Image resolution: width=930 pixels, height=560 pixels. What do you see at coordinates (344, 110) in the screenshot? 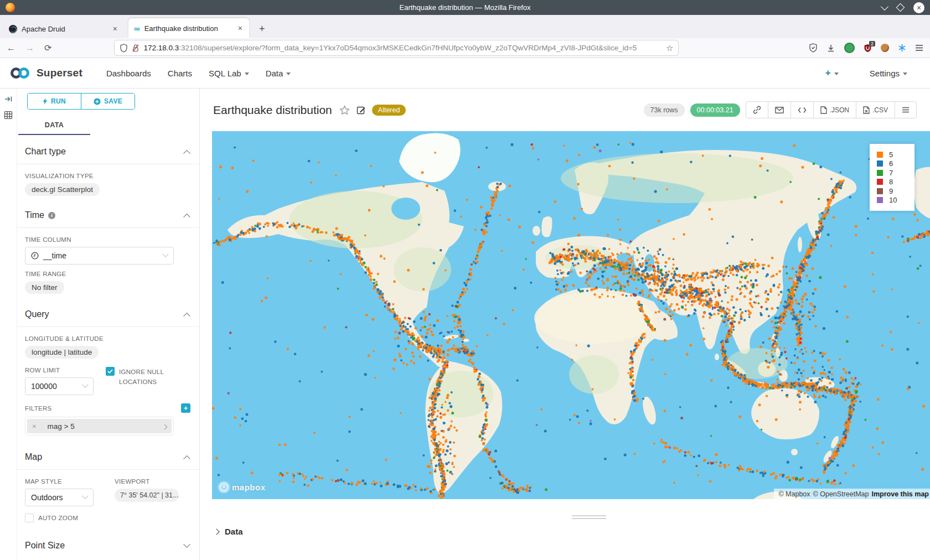
I see `favorite-star-icon` at bounding box center [344, 110].